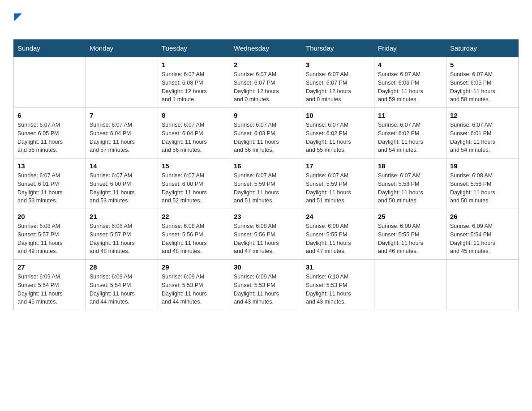 The image size is (532, 411). What do you see at coordinates (410, 82) in the screenshot?
I see `calendar-cell: 4Sunrise: 6:07 AMSunset: 6:06 PMDaylight…` at bounding box center [410, 82].